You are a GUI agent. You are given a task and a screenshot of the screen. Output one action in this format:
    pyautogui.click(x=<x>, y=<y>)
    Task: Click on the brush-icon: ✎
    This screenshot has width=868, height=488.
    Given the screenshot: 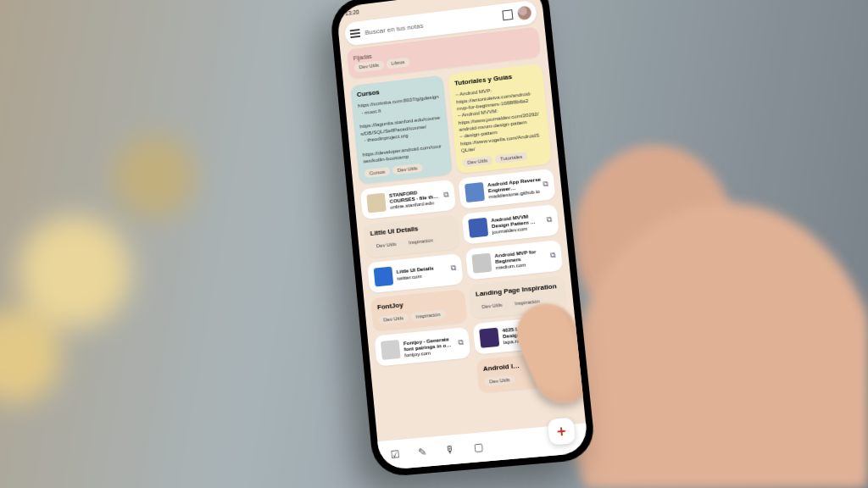 What is the action you would take?
    pyautogui.click(x=422, y=452)
    